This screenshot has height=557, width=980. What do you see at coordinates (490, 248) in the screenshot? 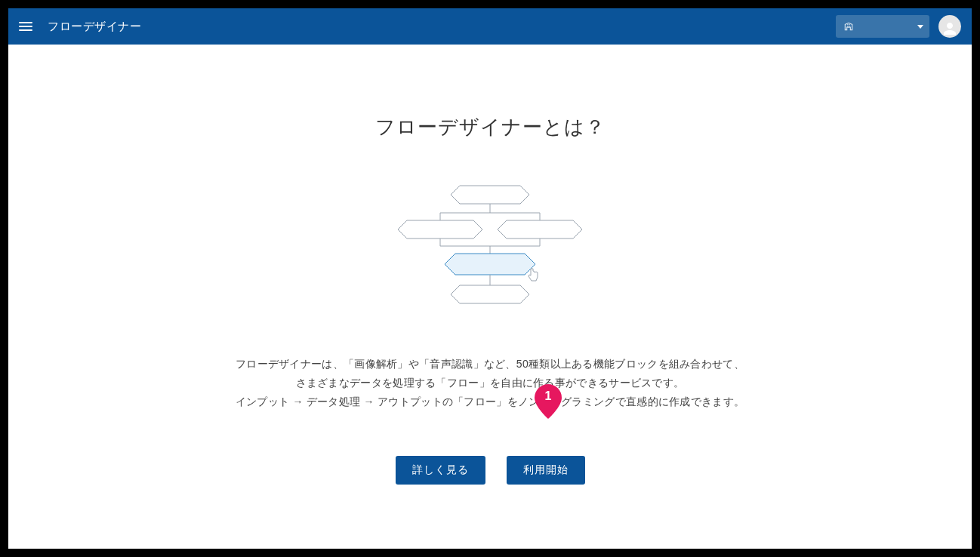
I see `flow-diagram-illustration` at bounding box center [490, 248].